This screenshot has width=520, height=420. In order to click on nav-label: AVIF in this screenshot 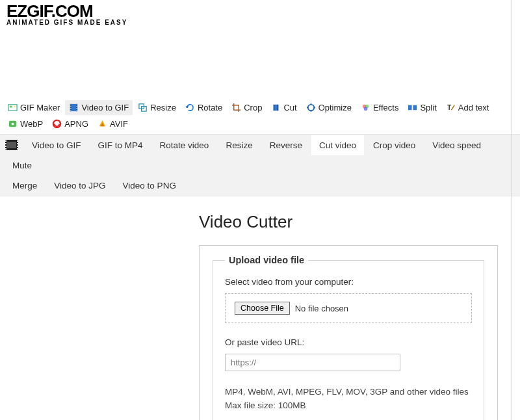, I will do `click(119, 124)`.